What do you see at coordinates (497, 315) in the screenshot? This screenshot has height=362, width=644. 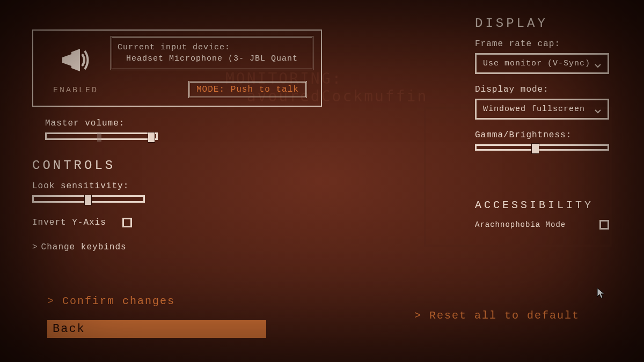 I see `reset-defaults-button: > Reset all to default` at bounding box center [497, 315].